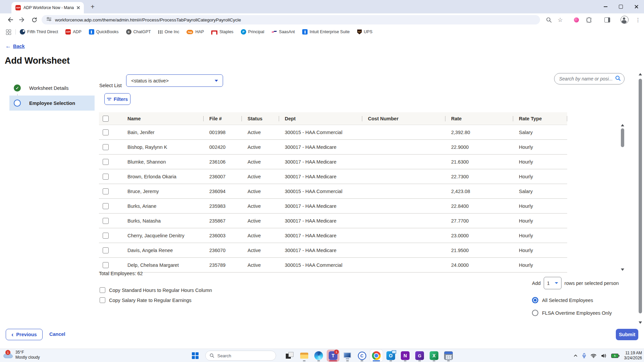  Describe the element at coordinates (326, 32) in the screenshot. I see `bookmark-item: Intuit Enterprise Suite` at that location.